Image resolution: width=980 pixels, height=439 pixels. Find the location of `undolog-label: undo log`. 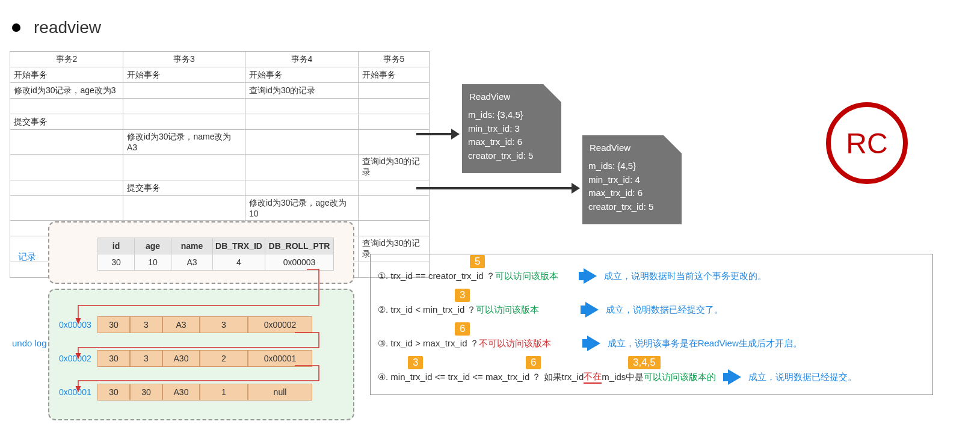

undolog-label: undo log is located at coordinates (29, 343).